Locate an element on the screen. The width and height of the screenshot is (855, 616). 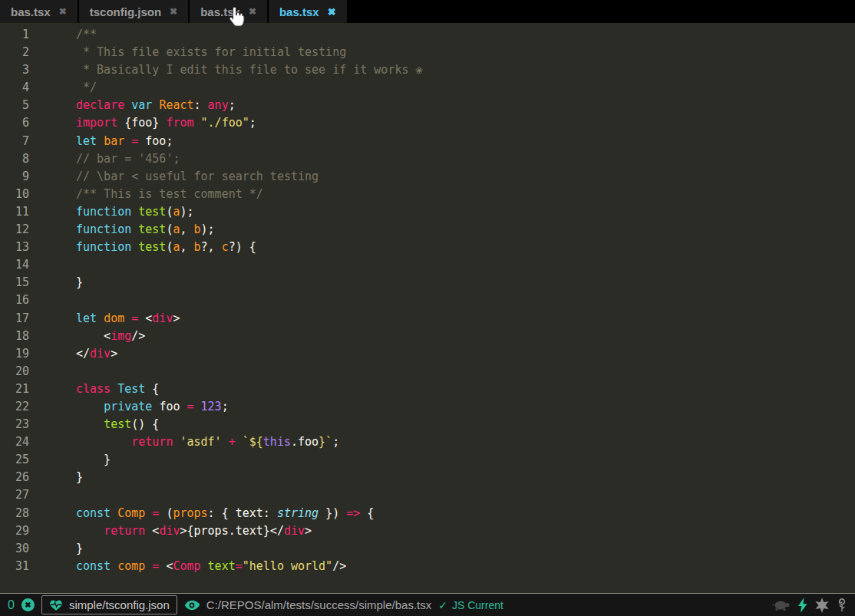
line-number: 14 is located at coordinates (15, 265).